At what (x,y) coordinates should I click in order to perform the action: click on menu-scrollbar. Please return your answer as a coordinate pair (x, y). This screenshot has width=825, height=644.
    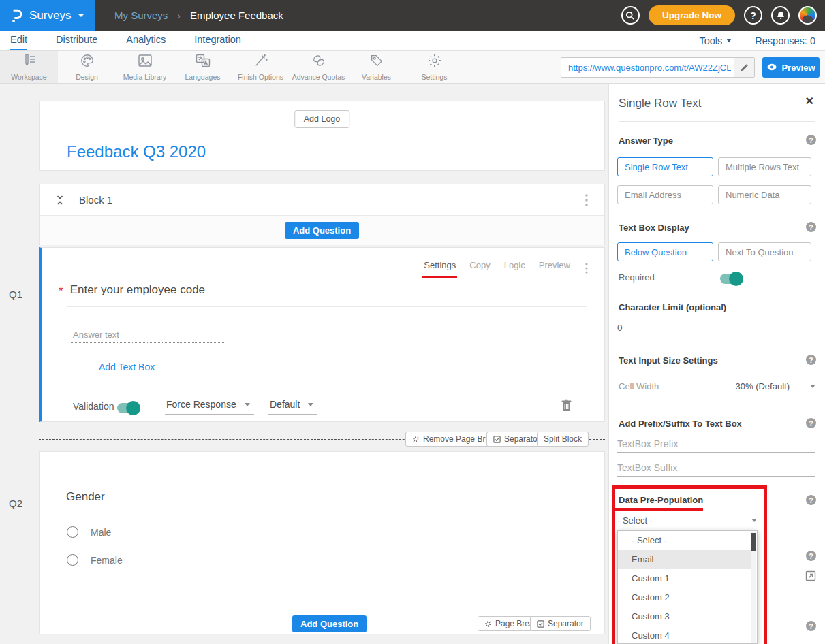
    Looking at the image, I should click on (753, 587).